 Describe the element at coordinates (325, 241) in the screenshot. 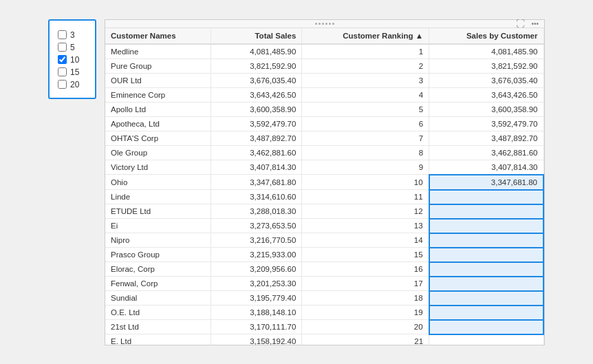

I see `table-row: Nipro3,216,770.5014` at that location.